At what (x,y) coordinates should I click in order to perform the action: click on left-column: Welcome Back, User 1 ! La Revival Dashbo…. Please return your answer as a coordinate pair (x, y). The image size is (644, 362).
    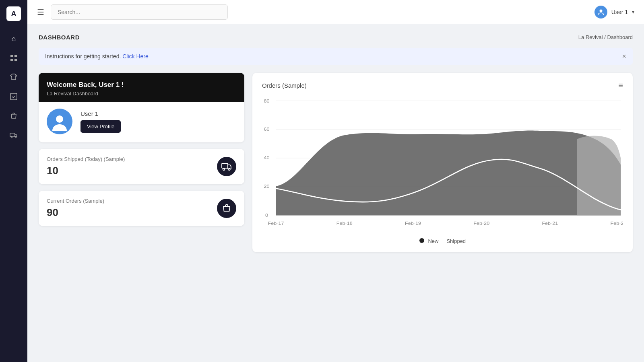
    Looking at the image, I should click on (142, 150).